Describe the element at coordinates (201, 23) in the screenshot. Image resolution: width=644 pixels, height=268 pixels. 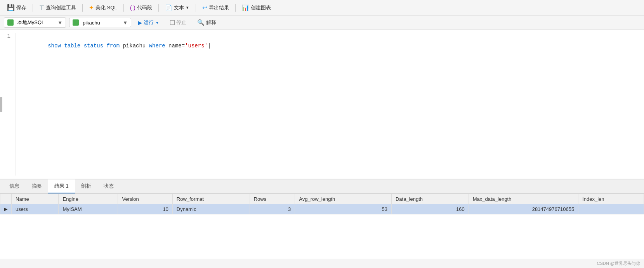
I see `explain-icon: 🔍` at that location.